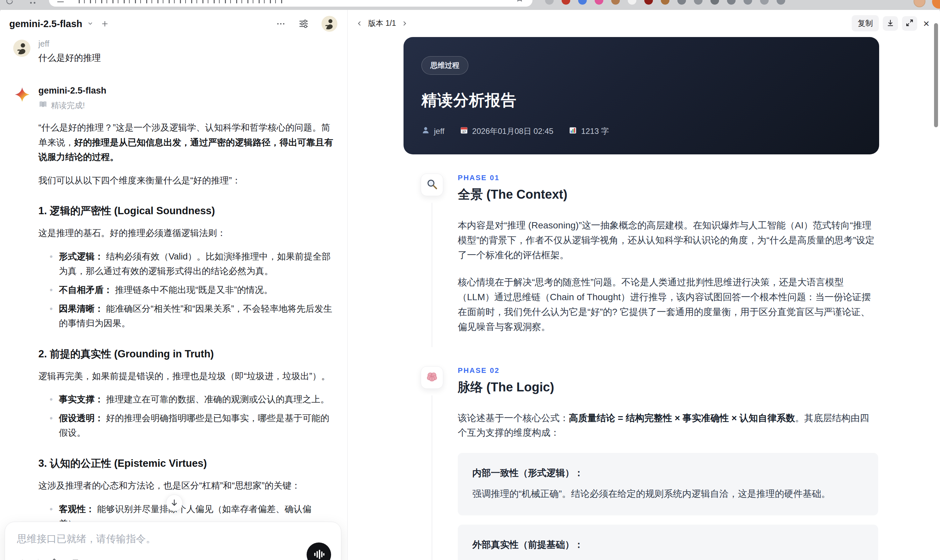 The height and width of the screenshot is (560, 940). What do you see at coordinates (60, 3) in the screenshot?
I see `menu-icon` at bounding box center [60, 3].